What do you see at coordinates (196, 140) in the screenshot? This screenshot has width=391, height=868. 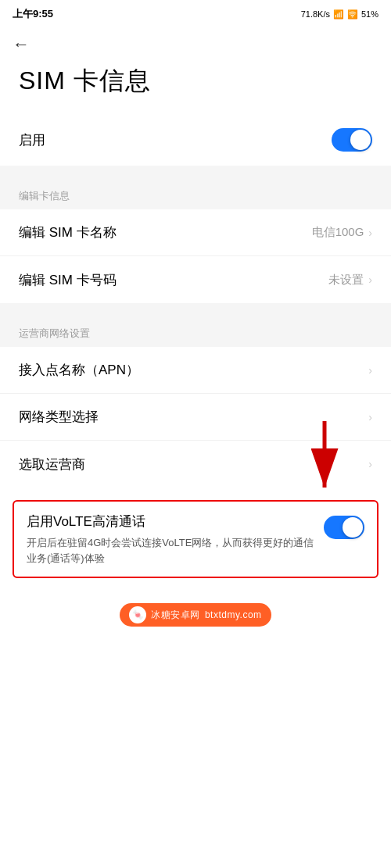 I see `enable-section: 启用` at bounding box center [196, 140].